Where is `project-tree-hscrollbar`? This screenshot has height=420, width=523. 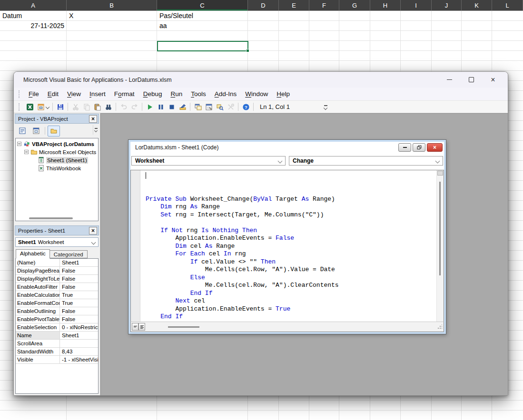 project-tree-hscrollbar is located at coordinates (51, 218).